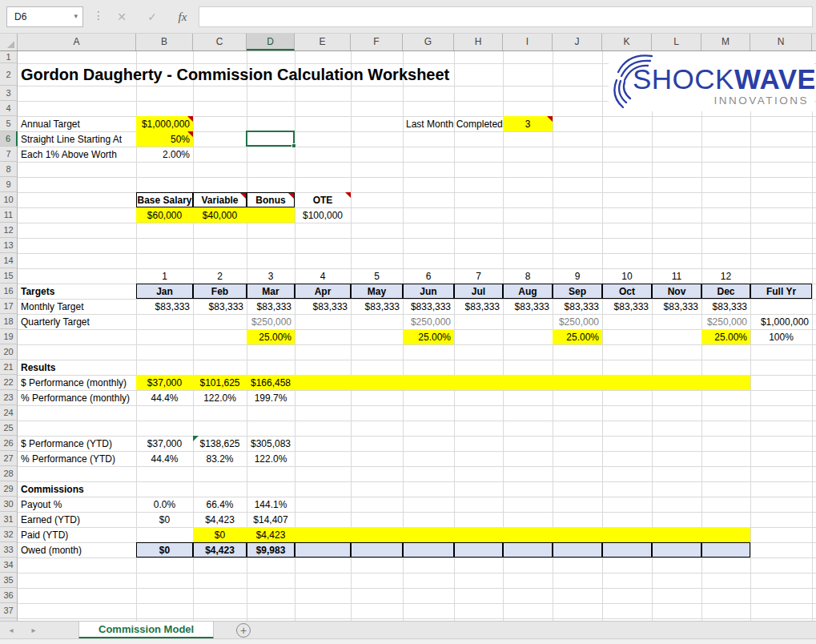  What do you see at coordinates (77, 489) in the screenshot?
I see `cell-A29: Commissions` at bounding box center [77, 489].